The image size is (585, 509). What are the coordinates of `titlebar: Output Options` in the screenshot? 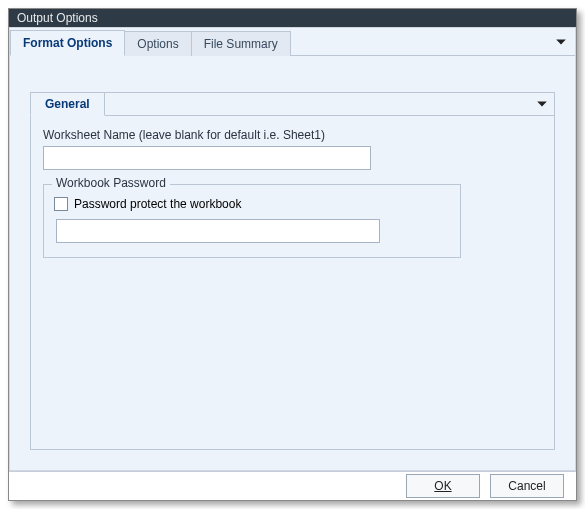 It's located at (292, 18).